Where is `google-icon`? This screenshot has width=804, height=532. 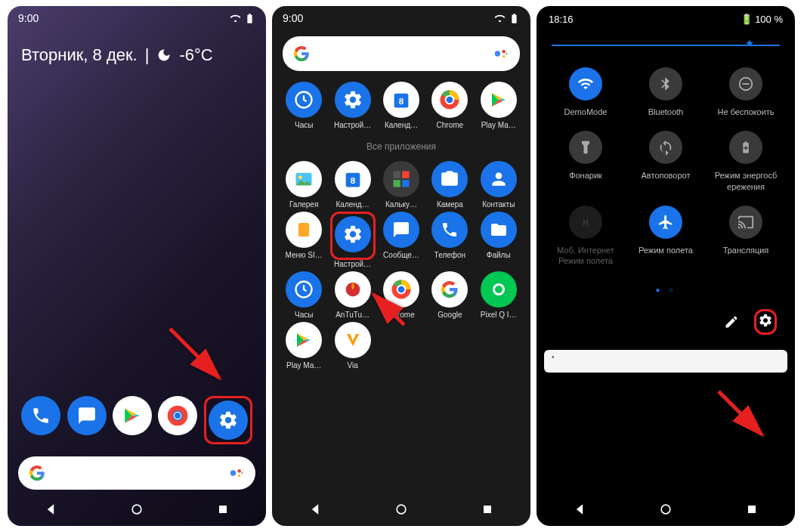 google-icon is located at coordinates (450, 289).